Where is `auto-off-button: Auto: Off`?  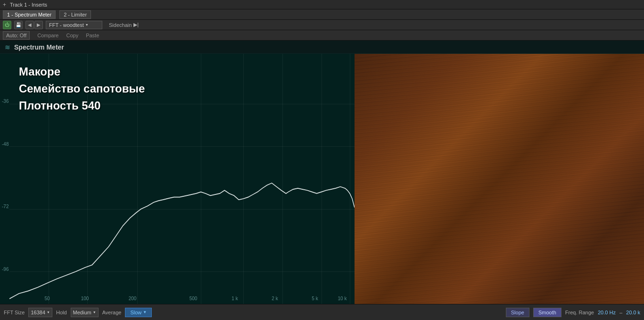
auto-off-button: Auto: Off is located at coordinates (16, 35).